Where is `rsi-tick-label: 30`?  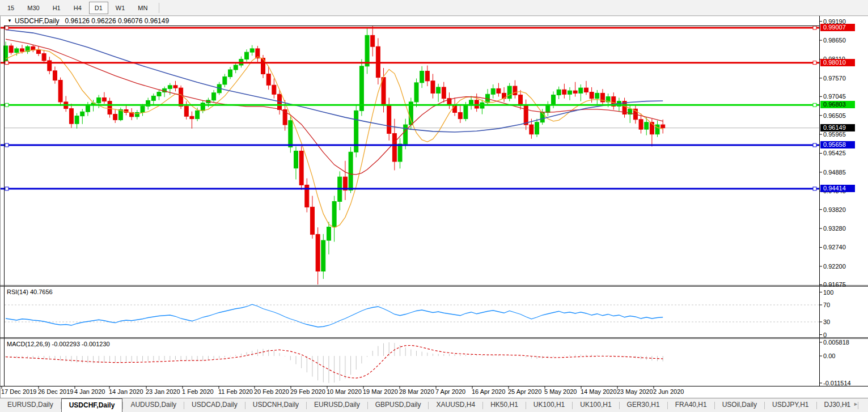
rsi-tick-label: 30 is located at coordinates (827, 322).